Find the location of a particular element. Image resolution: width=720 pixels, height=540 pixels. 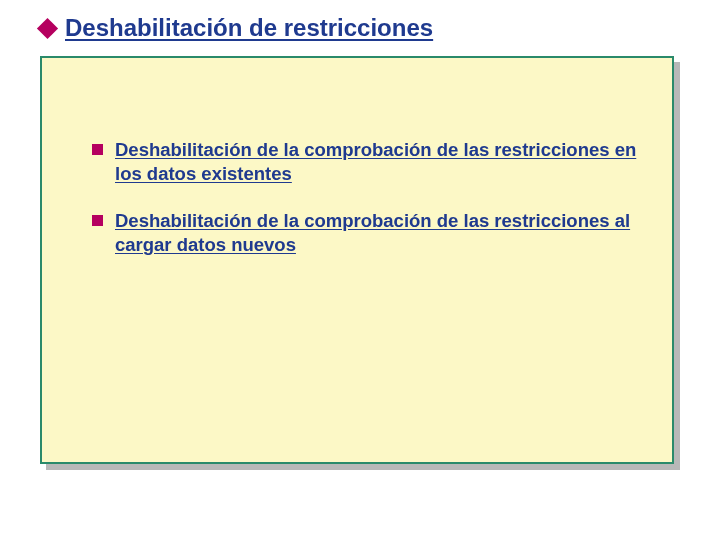

slide-title: Deshabilitación de restricciones is located at coordinates (249, 28).